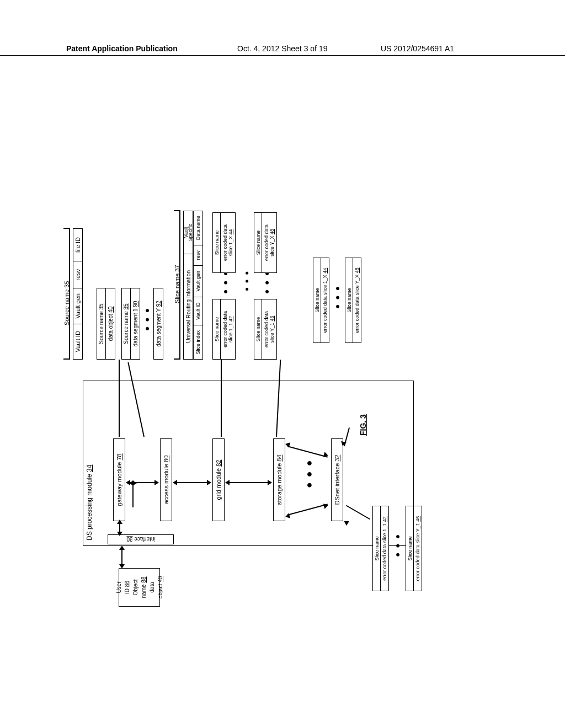 The height and width of the screenshot is (728, 565). I want to click on resv-cell: resv, so click(78, 275).